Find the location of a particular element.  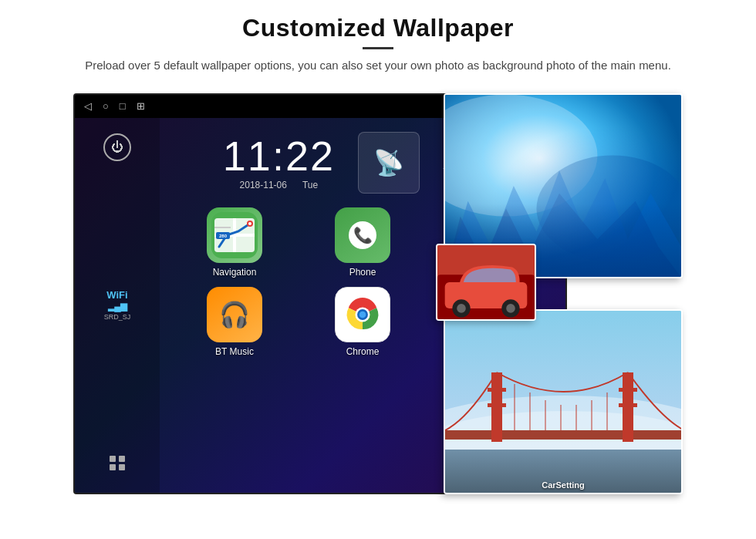

bridge-photo-image: CarSetting is located at coordinates (563, 402).